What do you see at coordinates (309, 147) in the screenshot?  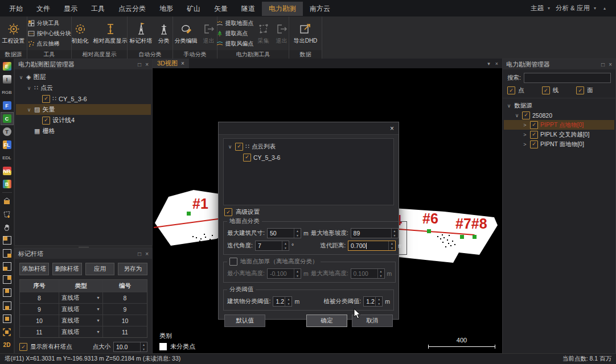 I see `list-item: ∨ ✓ ∷ 点云列表` at bounding box center [309, 147].